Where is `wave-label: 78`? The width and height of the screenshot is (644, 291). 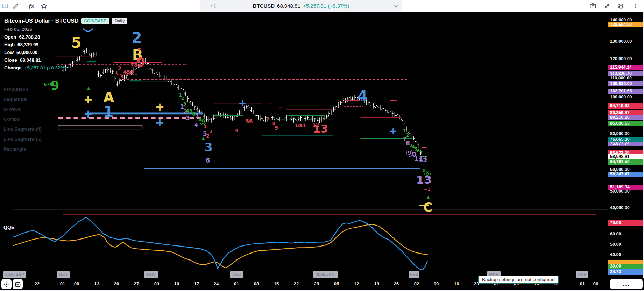
wave-label: 78 is located at coordinates (134, 65).